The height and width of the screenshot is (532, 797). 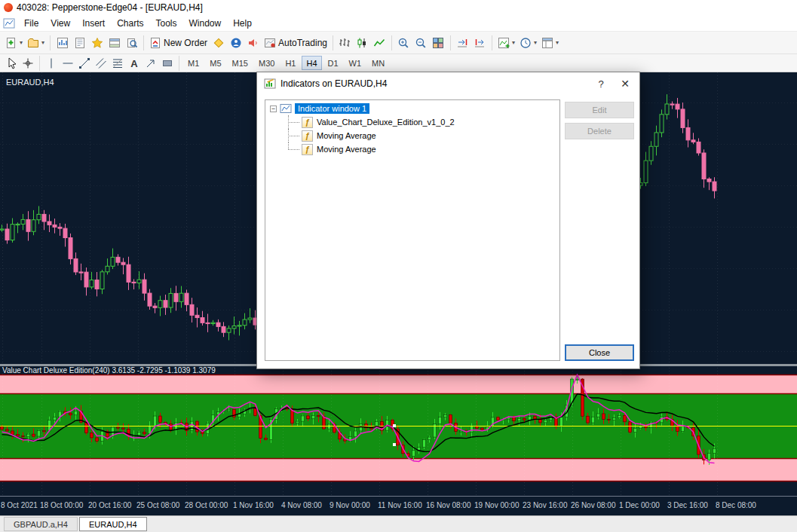 What do you see at coordinates (62, 505) in the screenshot?
I see `axis-label: 18 Oct 00:00` at bounding box center [62, 505].